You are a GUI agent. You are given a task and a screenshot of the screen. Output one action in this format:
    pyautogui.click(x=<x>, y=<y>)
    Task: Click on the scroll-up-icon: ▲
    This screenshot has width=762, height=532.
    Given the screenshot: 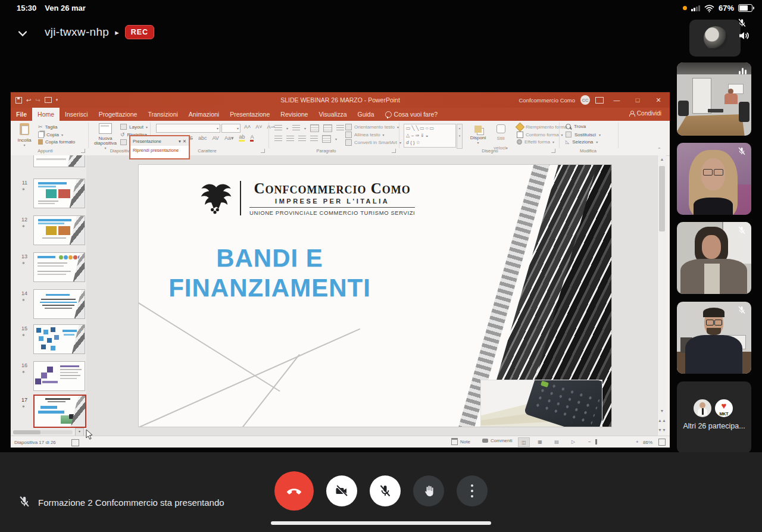 What is the action you would take?
    pyautogui.click(x=662, y=159)
    